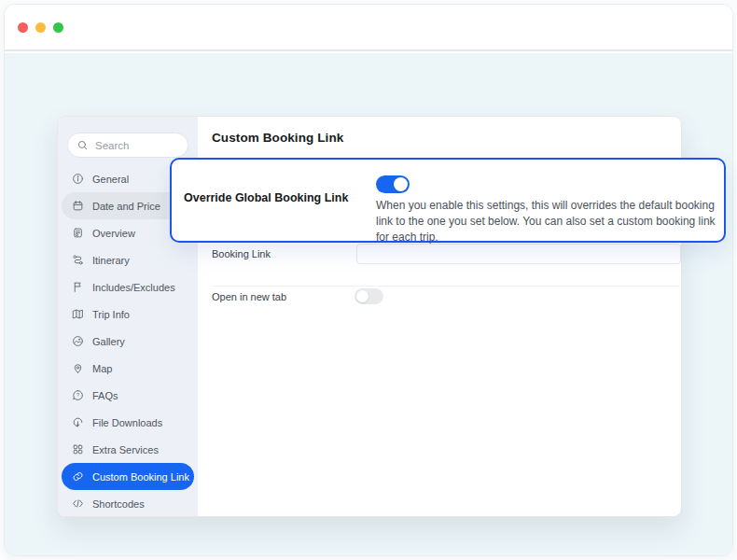 This screenshot has height=560, width=737. Describe the element at coordinates (22, 28) in the screenshot. I see `close-button` at that location.